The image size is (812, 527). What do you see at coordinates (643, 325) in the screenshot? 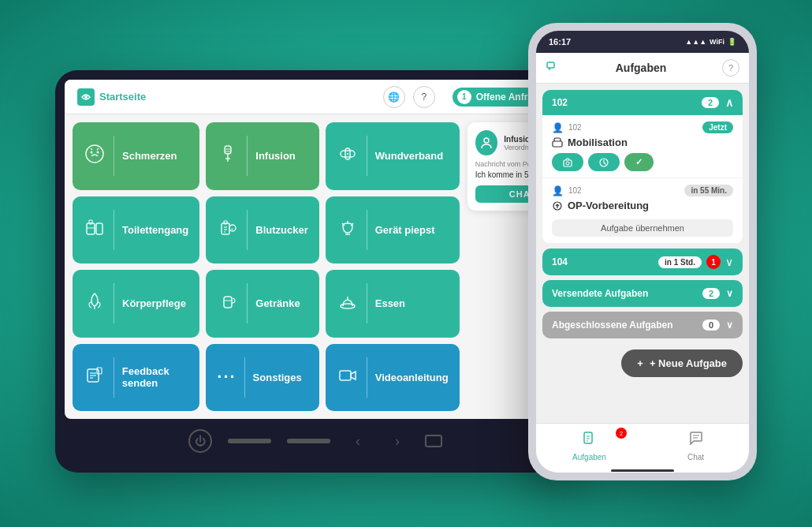
I see `abgeschlossene-section: Abgeschlossene Aufgaben 0 ∨` at bounding box center [643, 325].